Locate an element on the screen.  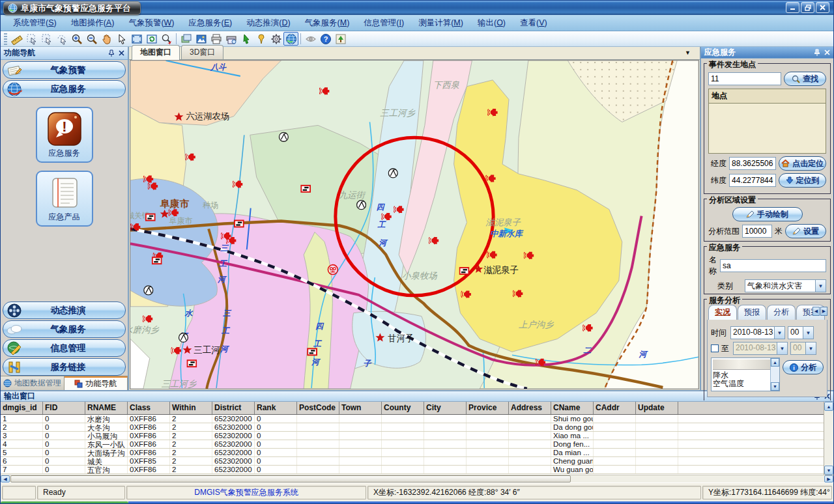
table-vertical-scrollbar: ▲ ▼ is located at coordinates (829, 438).